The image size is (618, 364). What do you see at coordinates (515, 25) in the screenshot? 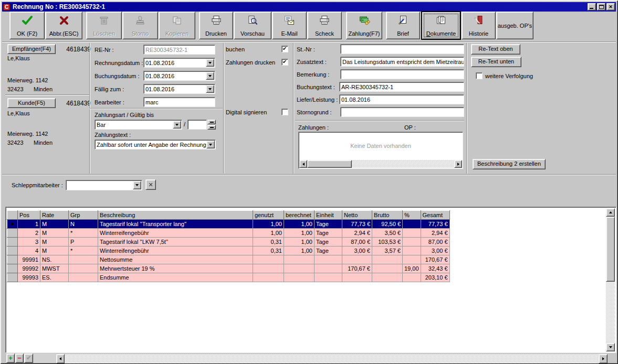
I see `toolbar-button-ausgeb-ops: ausgeb. OP's` at bounding box center [515, 25].